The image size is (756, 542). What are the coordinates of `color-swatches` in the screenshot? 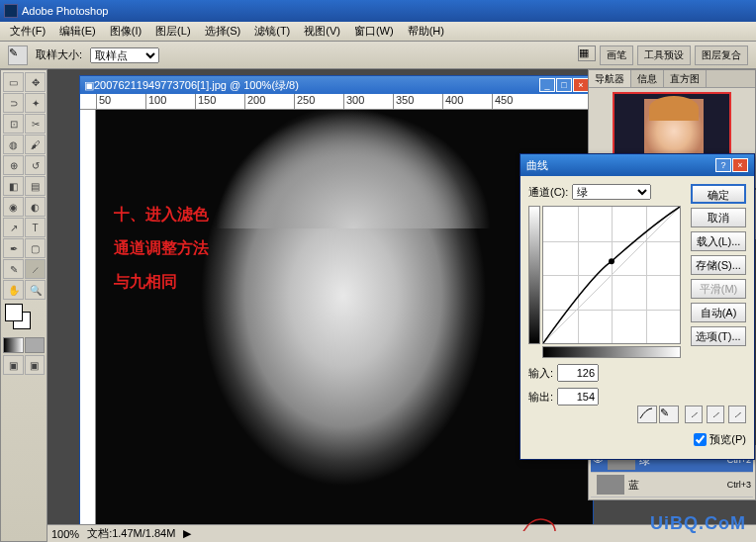 It's located at (24, 318).